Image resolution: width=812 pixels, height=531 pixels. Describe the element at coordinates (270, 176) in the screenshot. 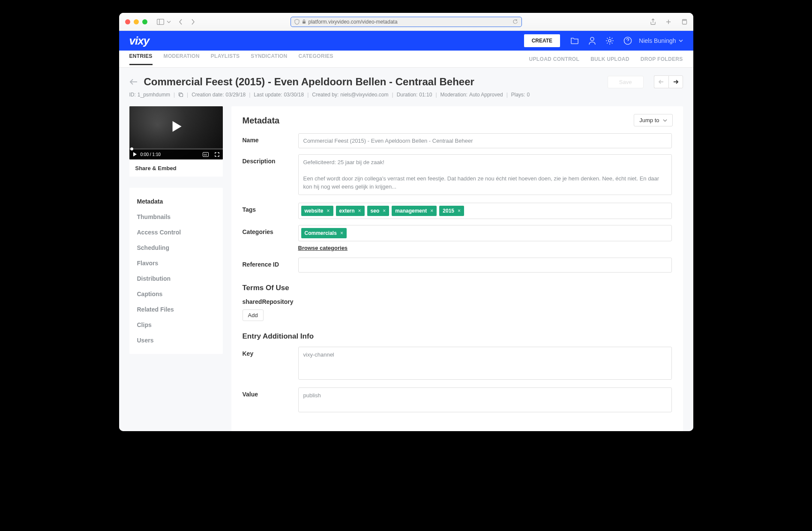

I see `description-label: Description` at that location.